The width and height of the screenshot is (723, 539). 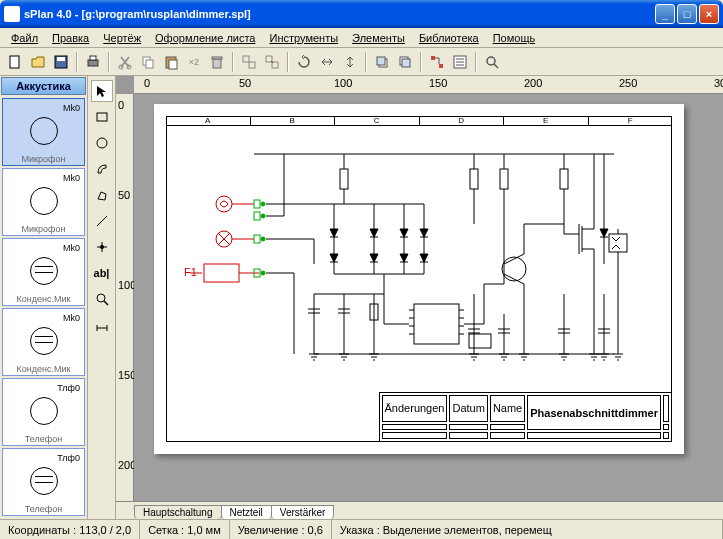 I want to click on sheet-tab-main: Hauptschaltung, so click(x=178, y=512).